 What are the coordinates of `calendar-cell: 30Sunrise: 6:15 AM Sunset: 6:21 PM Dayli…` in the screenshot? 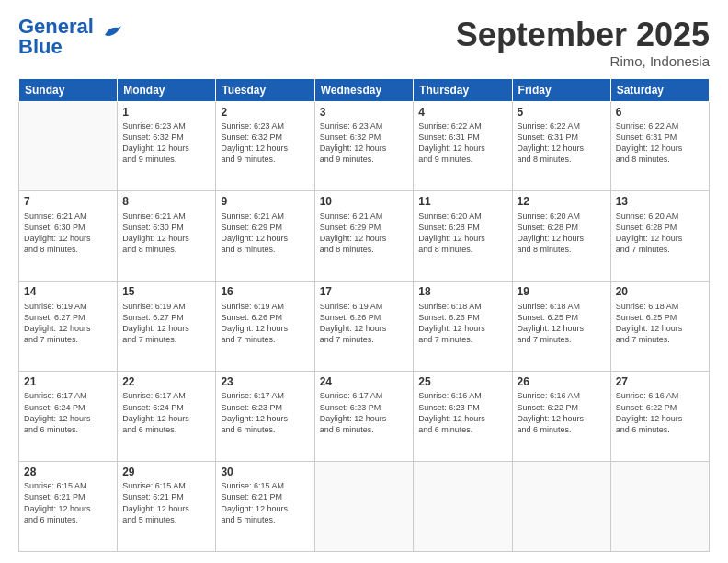 It's located at (265, 507).